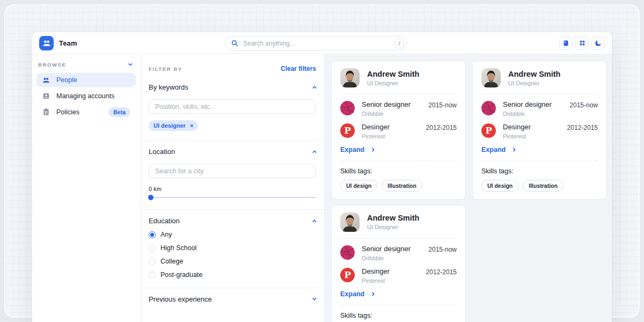  What do you see at coordinates (232, 248) in the screenshot?
I see `radio-option-high-school: High School` at bounding box center [232, 248].